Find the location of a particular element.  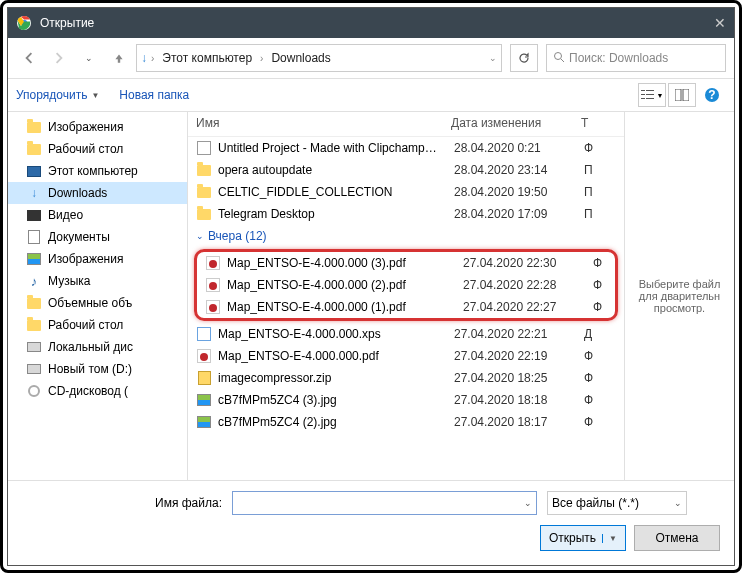

sidebar-item: Документы is located at coordinates (98, 237).